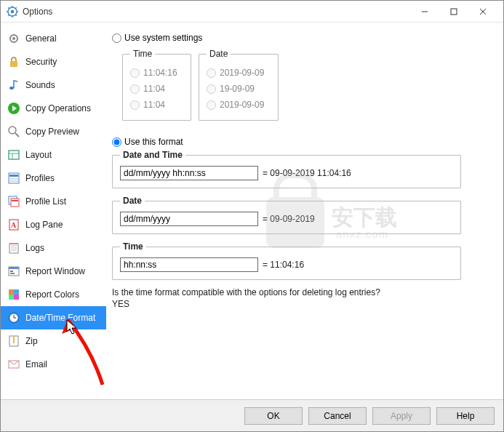  I want to click on button-bar: OK Cancel Apply Help, so click(252, 415).